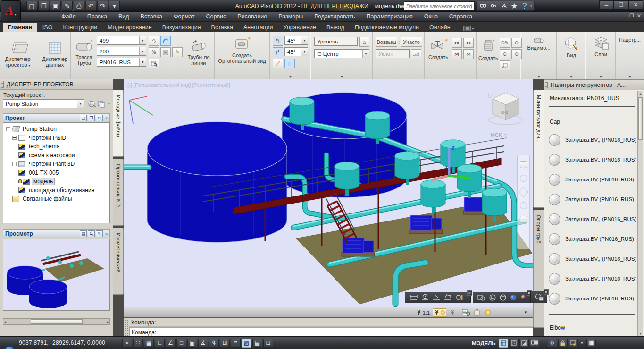 This screenshot has height=349, width=644. I want to click on palette-tab: Опоры труб, so click(538, 269).